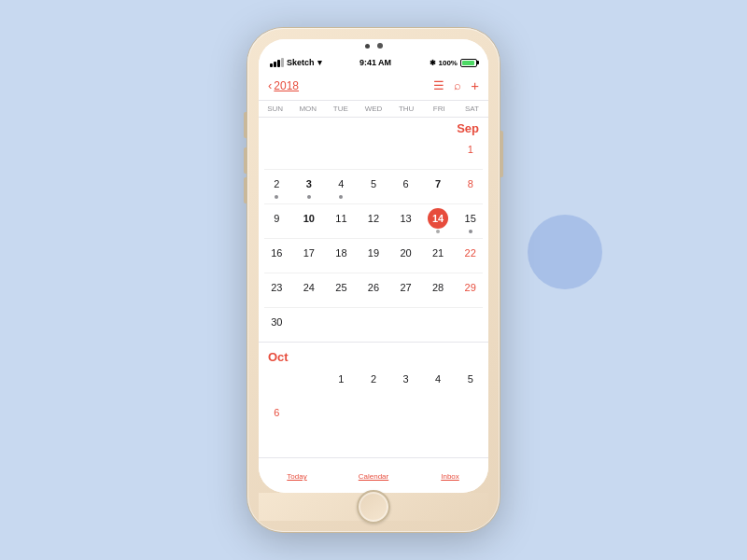  What do you see at coordinates (310, 187) in the screenshot?
I see `cal-cell-sep-3: 3` at bounding box center [310, 187].